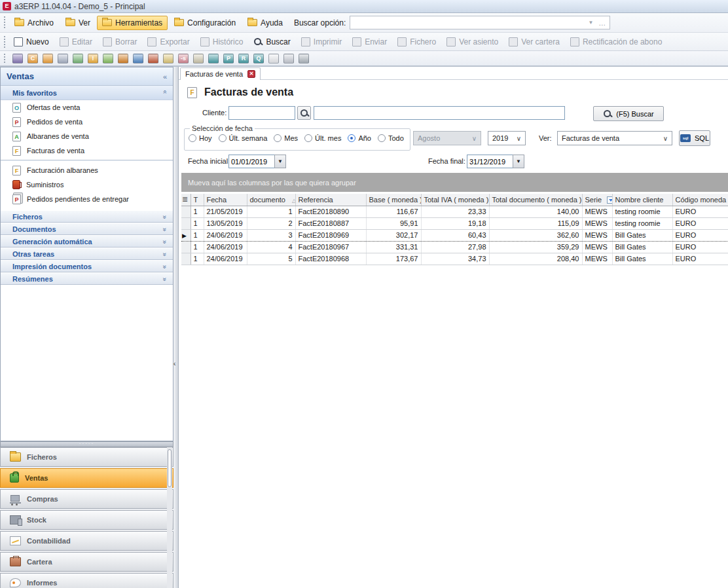 This screenshot has height=588, width=728. What do you see at coordinates (321, 42) in the screenshot?
I see `toolbar-button-imprimir: Imprimir` at bounding box center [321, 42].